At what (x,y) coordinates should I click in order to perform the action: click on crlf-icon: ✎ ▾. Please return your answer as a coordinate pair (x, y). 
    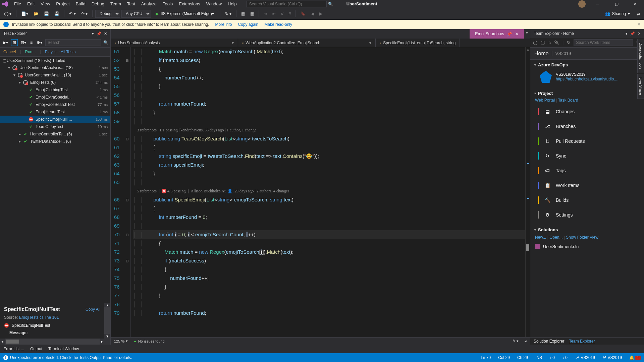
    Looking at the image, I should click on (516, 341).